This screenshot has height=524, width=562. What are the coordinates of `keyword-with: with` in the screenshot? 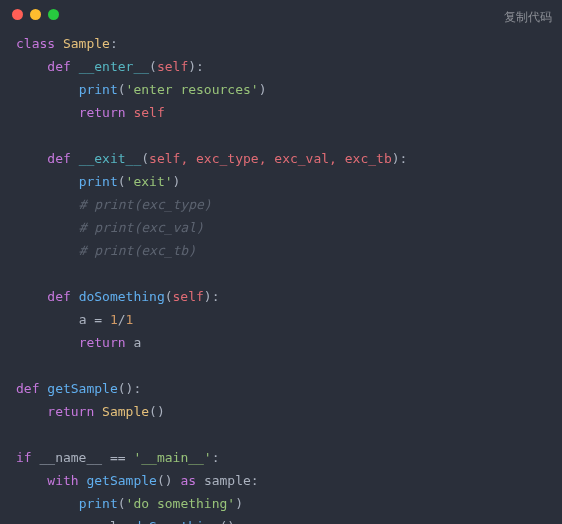 It's located at (62, 480).